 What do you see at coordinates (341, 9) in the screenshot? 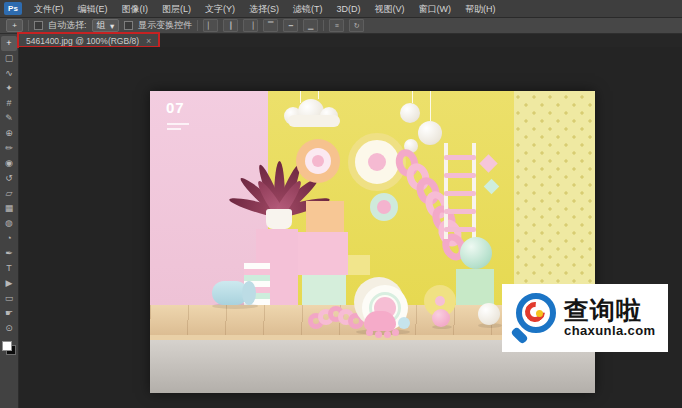
I see `menu-bar: Ps 文件(F) 编辑(E) 图像(I) 图层(L) 文字(Y) 选择(S) 滤…` at bounding box center [341, 9].